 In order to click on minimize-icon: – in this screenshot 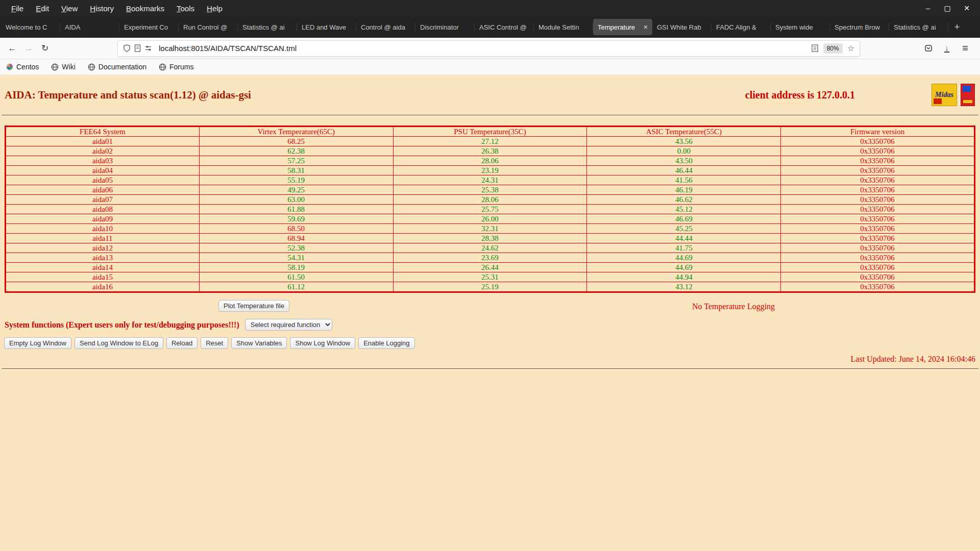, I will do `click(928, 8)`.